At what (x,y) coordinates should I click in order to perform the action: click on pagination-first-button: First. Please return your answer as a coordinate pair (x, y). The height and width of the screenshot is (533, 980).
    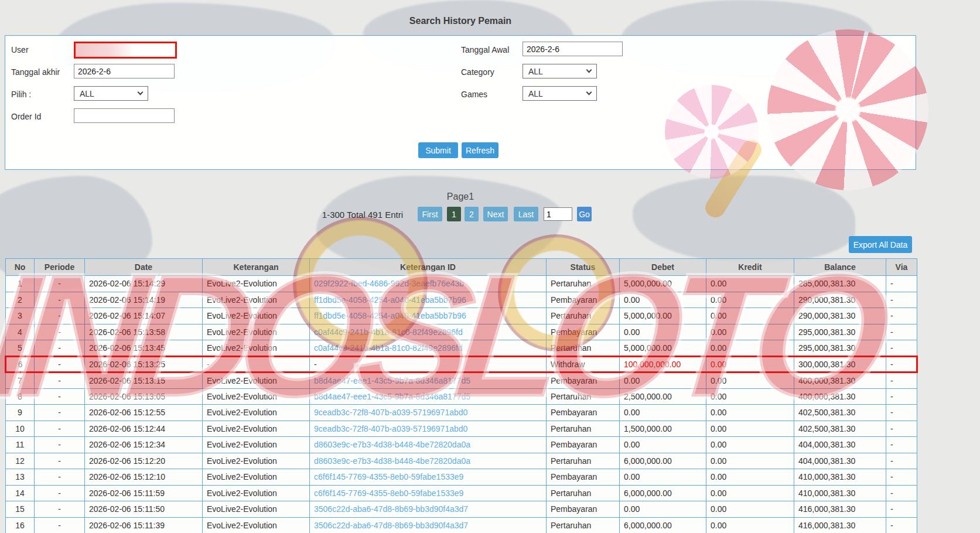
    Looking at the image, I should click on (430, 214).